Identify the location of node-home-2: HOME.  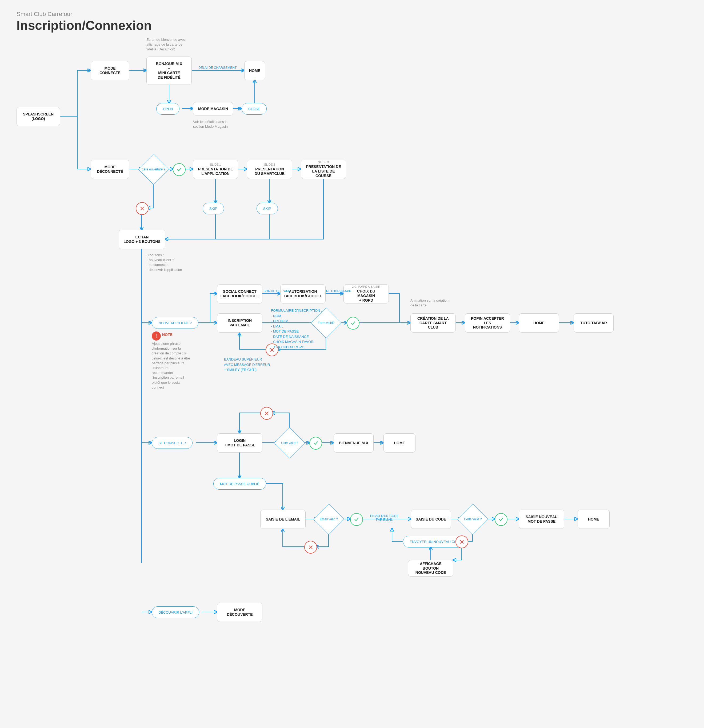
(539, 323).